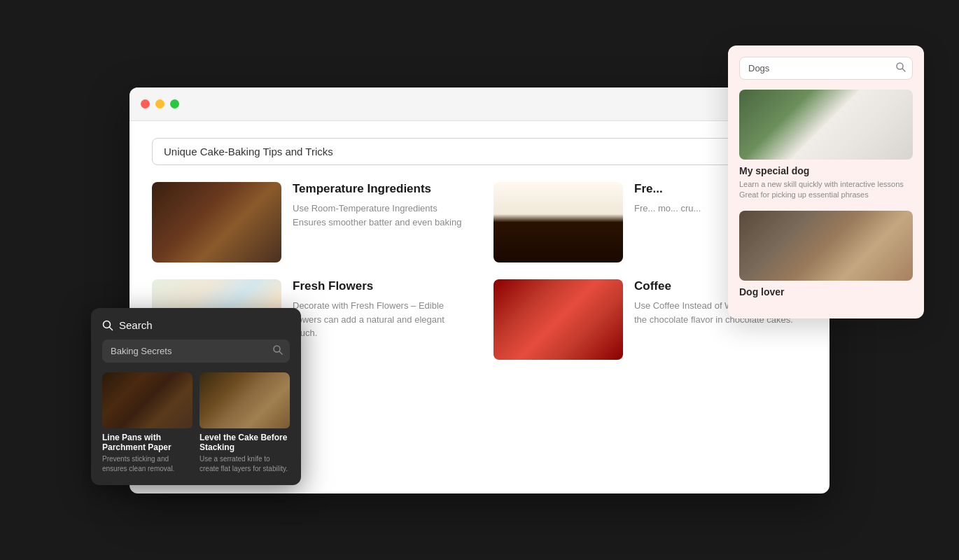 This screenshot has height=560, width=959. What do you see at coordinates (826, 292) in the screenshot?
I see `pink-result-dog-lover-title: Dog lover` at bounding box center [826, 292].